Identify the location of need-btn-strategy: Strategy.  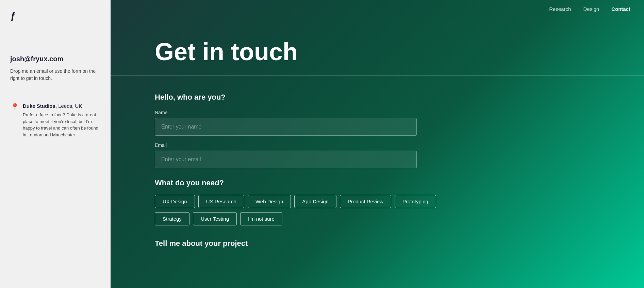
(172, 219).